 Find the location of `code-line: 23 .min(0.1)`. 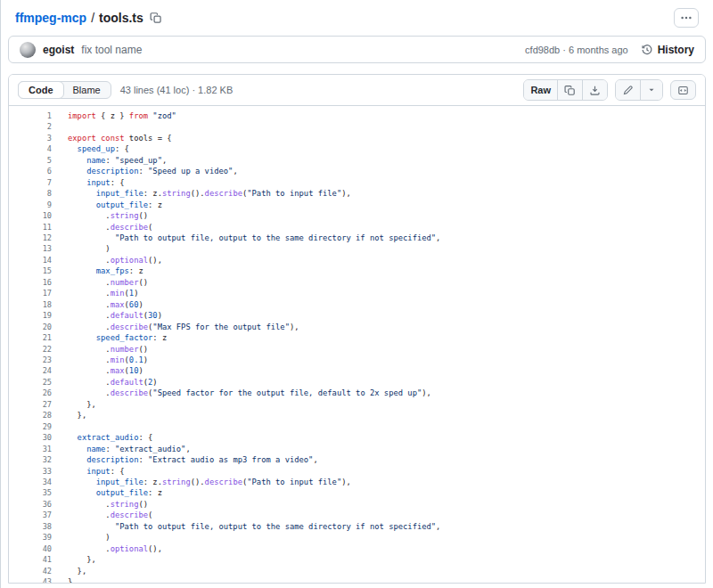

code-line: 23 .min(0.1) is located at coordinates (356, 360).